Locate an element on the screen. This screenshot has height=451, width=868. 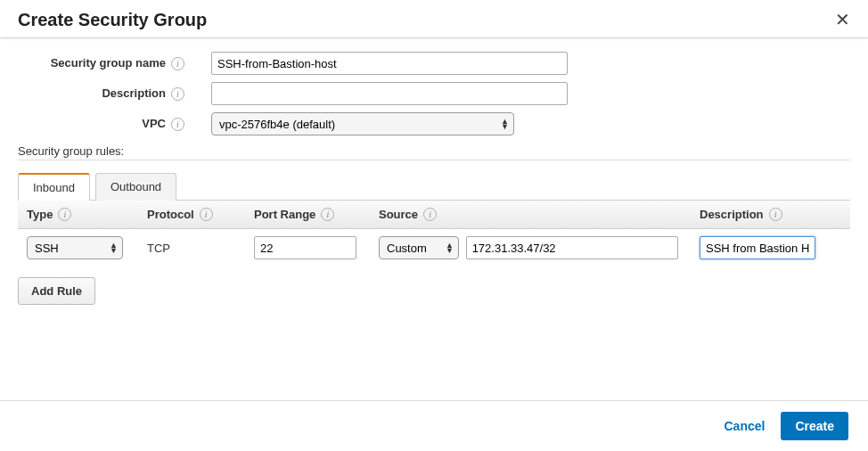
th-type: Typei is located at coordinates (78, 214).